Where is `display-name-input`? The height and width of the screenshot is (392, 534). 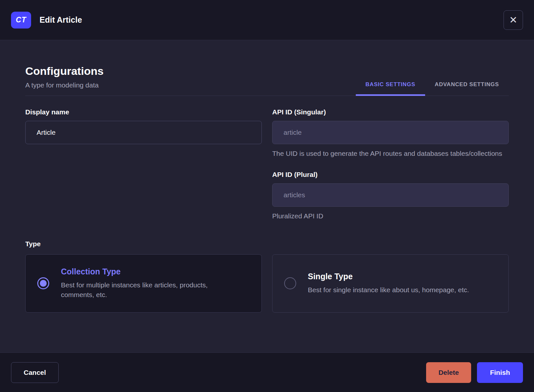
display-name-input is located at coordinates (144, 133).